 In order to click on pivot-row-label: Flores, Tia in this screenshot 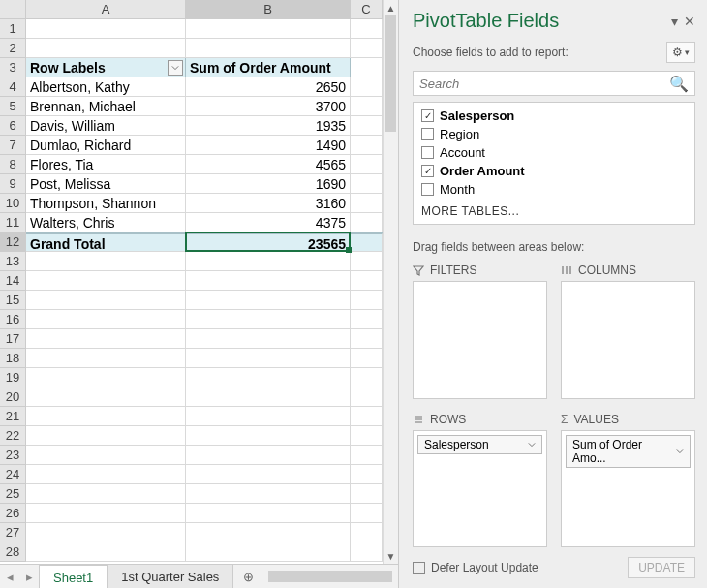, I will do `click(107, 165)`.